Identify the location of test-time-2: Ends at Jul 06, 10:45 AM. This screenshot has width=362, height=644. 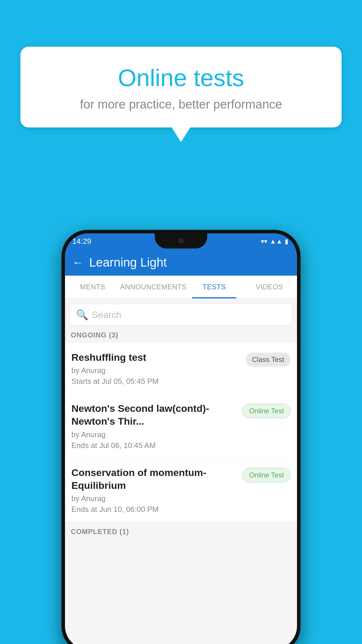
(154, 446).